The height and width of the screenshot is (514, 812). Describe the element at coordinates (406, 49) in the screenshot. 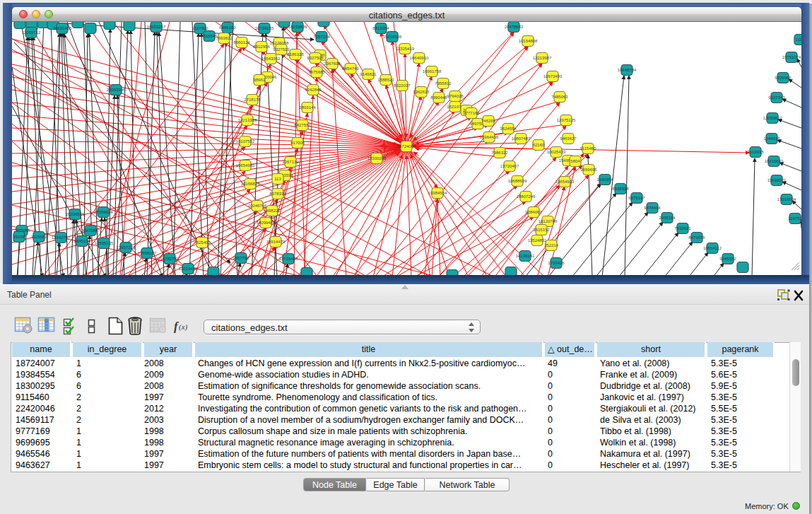

I see `svg-text: 11325419` at that location.